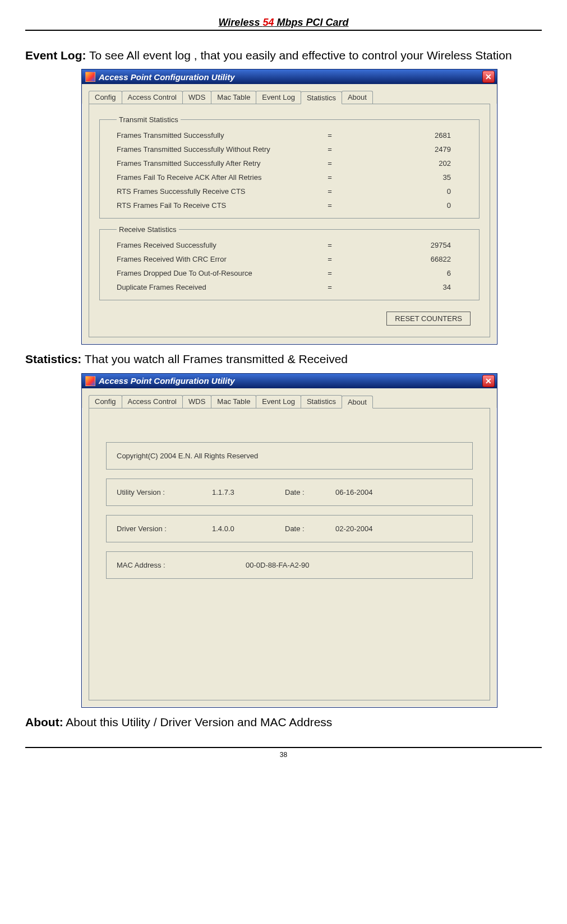 The image size is (567, 924). I want to click on utility-version-label: Utility Version :, so click(156, 492).